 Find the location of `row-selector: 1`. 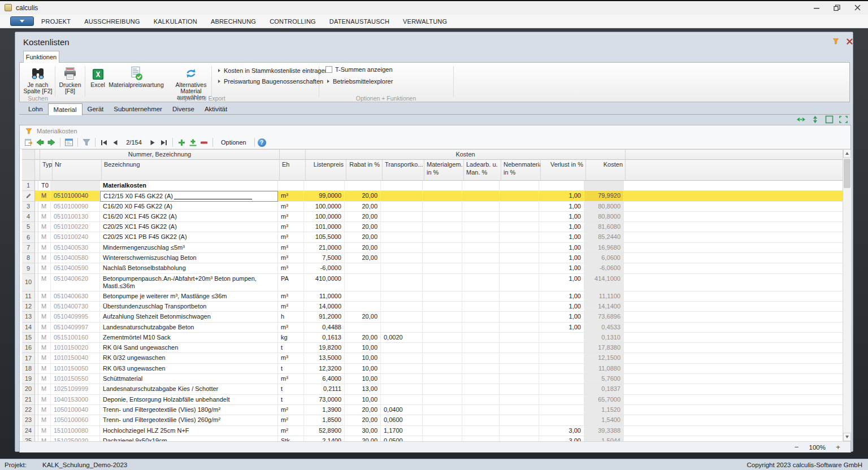

row-selector: 1 is located at coordinates (28, 186).